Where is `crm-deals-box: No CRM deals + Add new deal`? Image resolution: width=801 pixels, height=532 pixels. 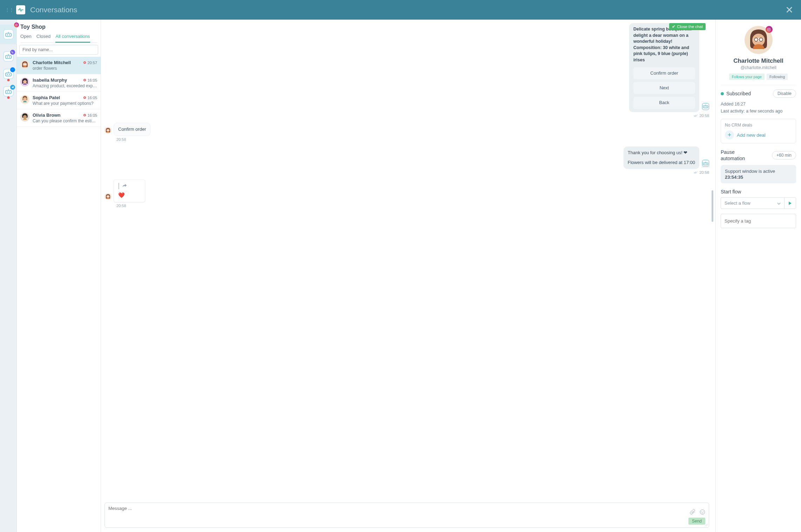 crm-deals-box: No CRM deals + Add new deal is located at coordinates (758, 131).